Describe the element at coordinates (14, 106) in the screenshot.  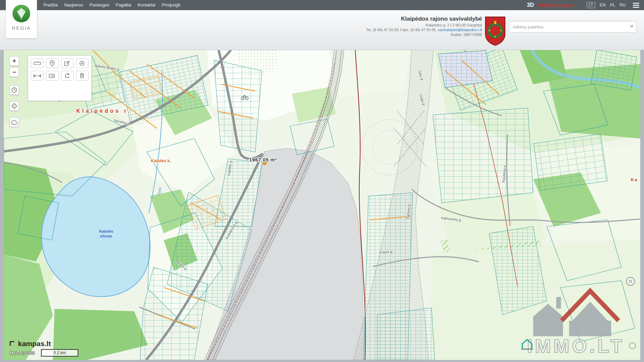
I see `center-map-button` at that location.